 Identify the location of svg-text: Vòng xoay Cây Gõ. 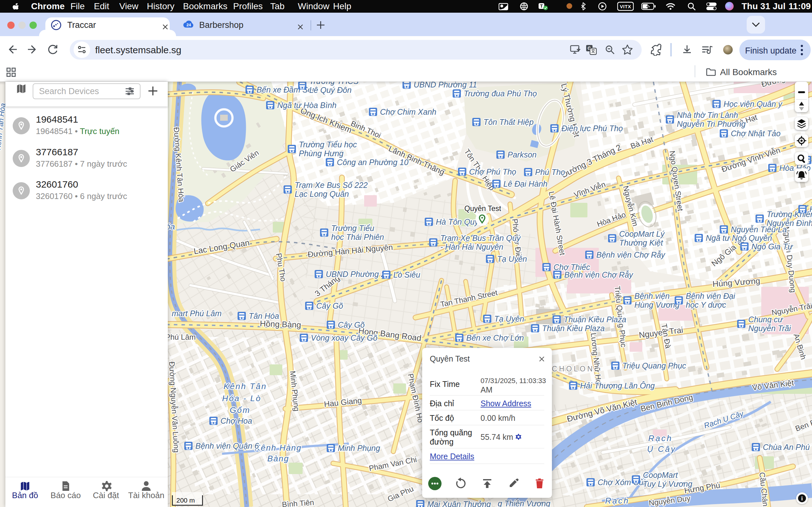
(344, 338).